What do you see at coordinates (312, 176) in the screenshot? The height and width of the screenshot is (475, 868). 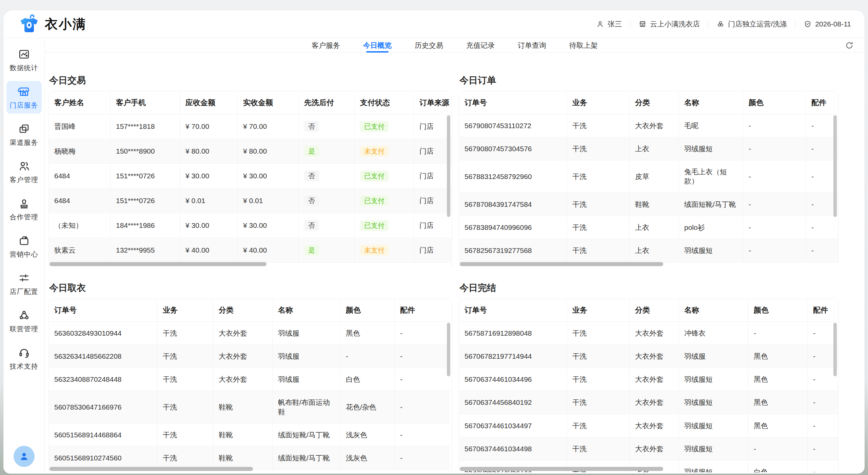 I see `status-badge: 否` at bounding box center [312, 176].